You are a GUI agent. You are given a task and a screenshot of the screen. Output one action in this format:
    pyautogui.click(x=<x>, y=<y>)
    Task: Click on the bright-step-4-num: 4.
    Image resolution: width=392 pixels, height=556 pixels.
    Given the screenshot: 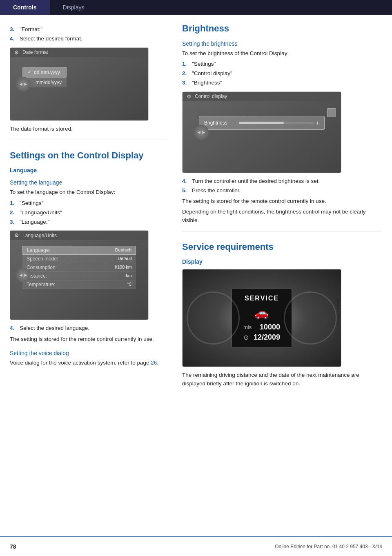 What is the action you would take?
    pyautogui.click(x=186, y=181)
    